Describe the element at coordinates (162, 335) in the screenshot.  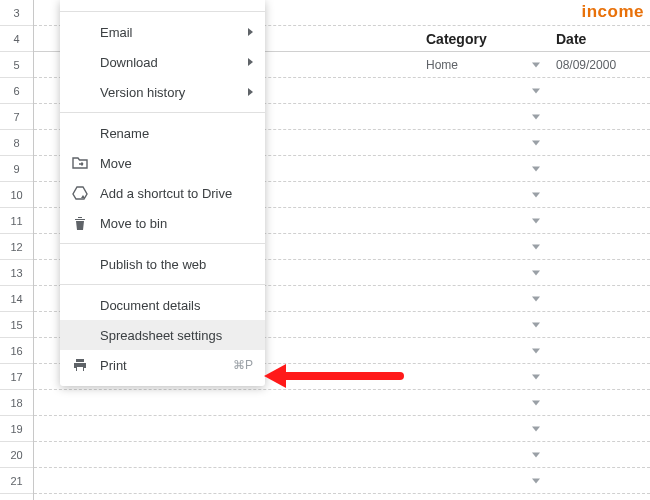
I see `menu-item-spreadsheet-settings: Spreadsheet settings` at that location.